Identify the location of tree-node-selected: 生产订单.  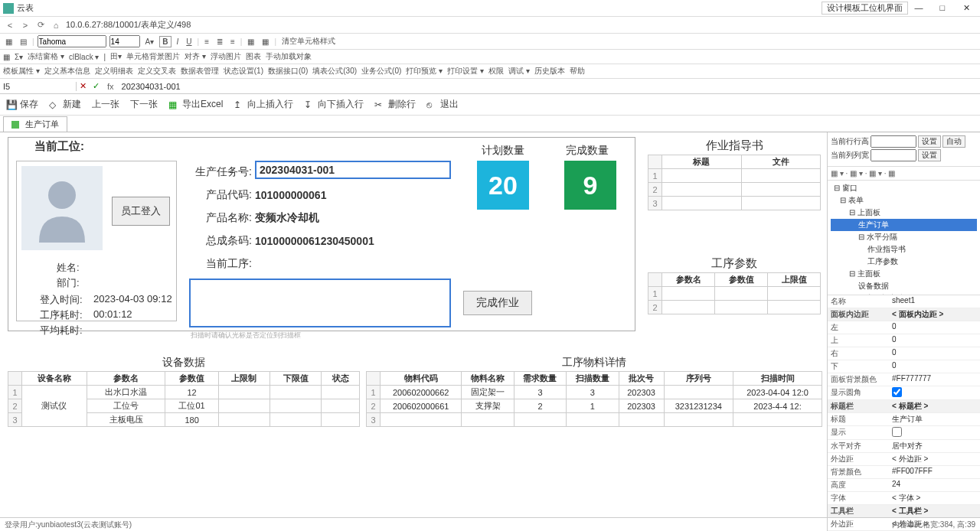
(903, 225).